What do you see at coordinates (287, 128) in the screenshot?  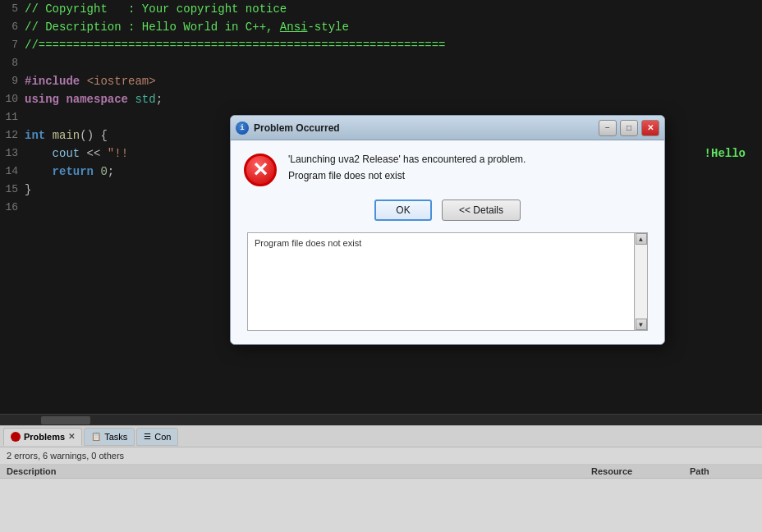 I see `dialog-title-left: i Problem Occurred` at bounding box center [287, 128].